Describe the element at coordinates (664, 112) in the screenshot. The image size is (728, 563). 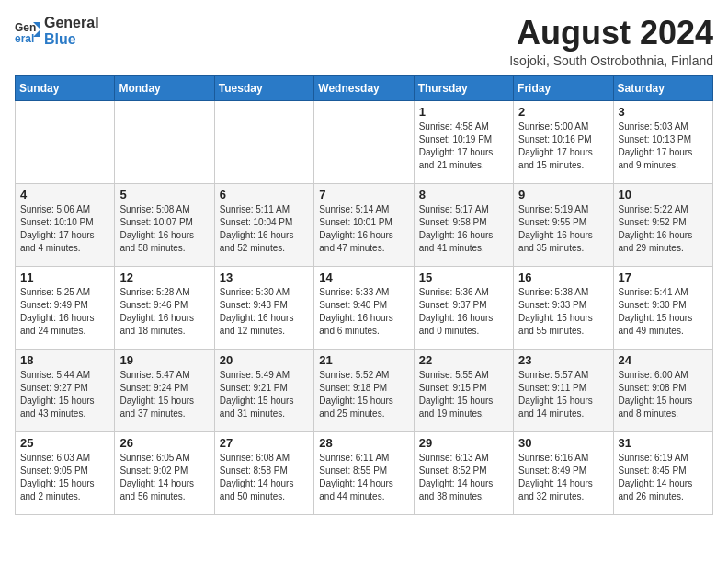
I see `day-number: 3` at that location.